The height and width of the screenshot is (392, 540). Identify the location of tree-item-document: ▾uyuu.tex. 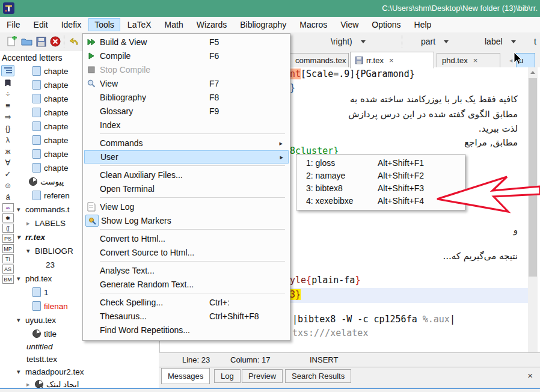
(36, 320).